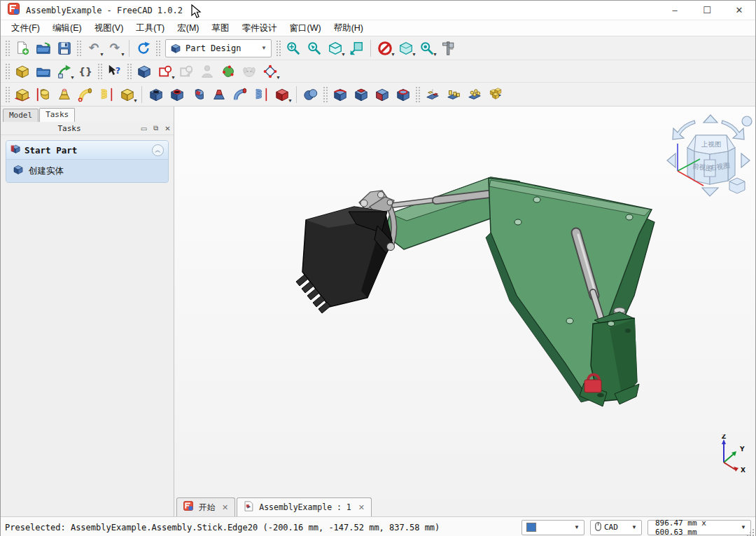 The height and width of the screenshot is (536, 756). Describe the element at coordinates (155, 128) in the screenshot. I see `dock-float-button: ⧉` at that location.